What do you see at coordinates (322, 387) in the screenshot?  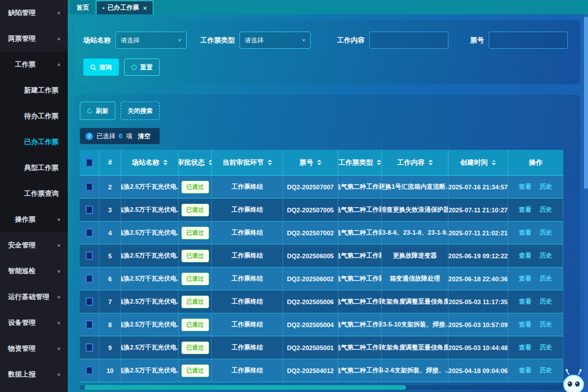 I see `horizontal-scrollbar` at bounding box center [322, 387].